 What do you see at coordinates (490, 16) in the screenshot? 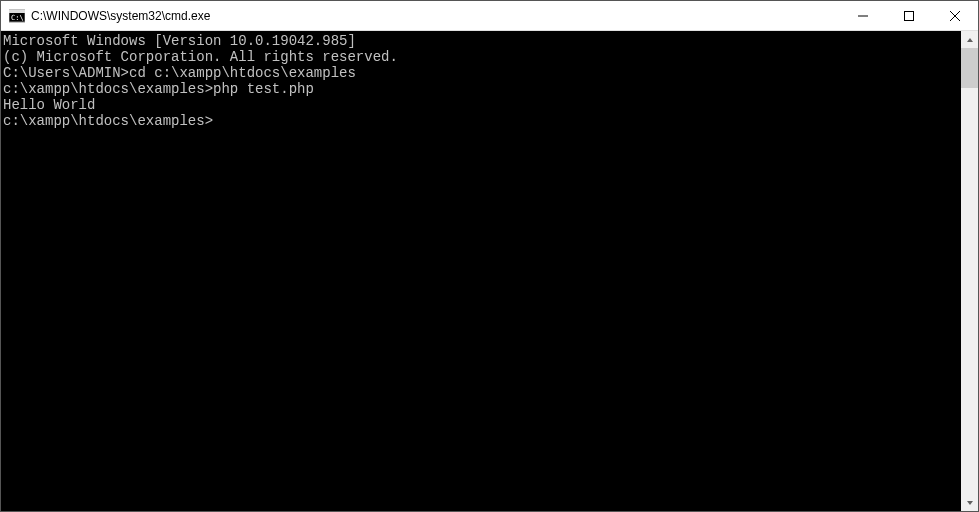
I see `titlebar: C:\ C:\WINDOWS\system32\cmd.exe` at bounding box center [490, 16].